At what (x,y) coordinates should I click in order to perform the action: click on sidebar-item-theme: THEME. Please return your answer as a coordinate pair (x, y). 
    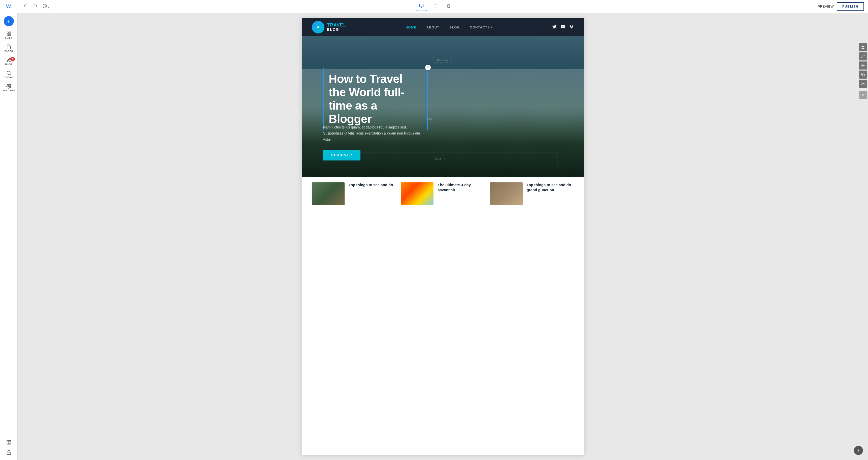
    Looking at the image, I should click on (9, 74).